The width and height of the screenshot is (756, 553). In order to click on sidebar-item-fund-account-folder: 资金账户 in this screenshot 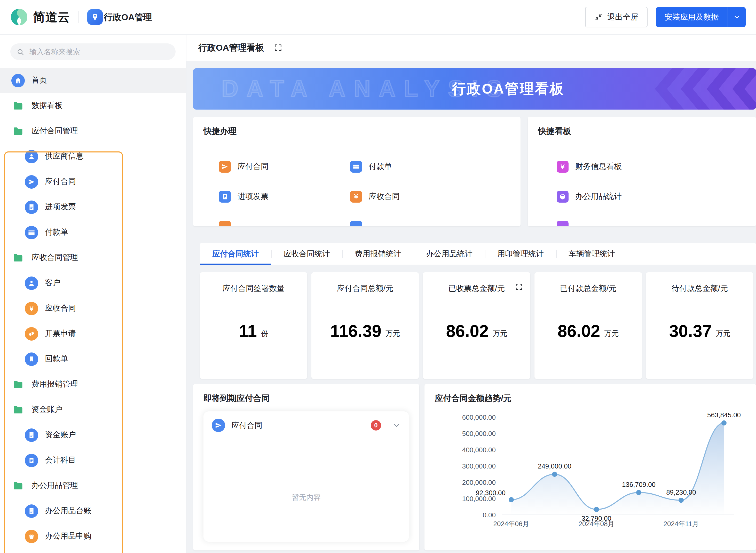, I will do `click(93, 410)`.